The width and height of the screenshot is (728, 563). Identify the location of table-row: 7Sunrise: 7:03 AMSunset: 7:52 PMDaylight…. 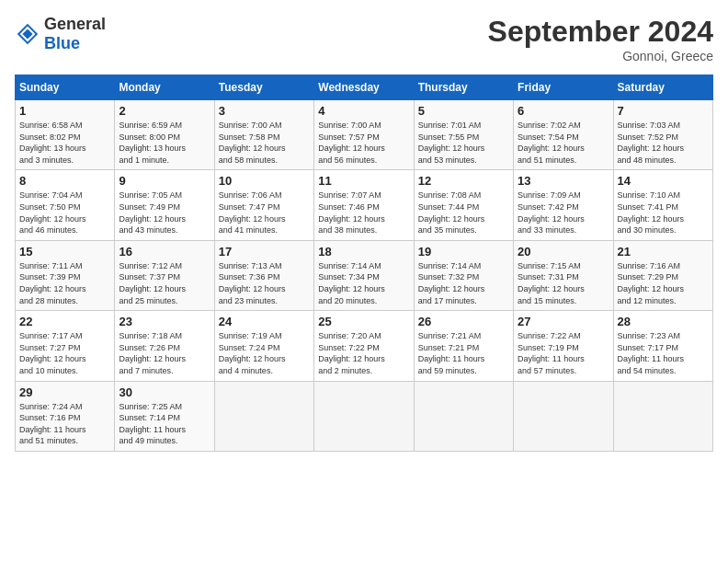
(663, 135).